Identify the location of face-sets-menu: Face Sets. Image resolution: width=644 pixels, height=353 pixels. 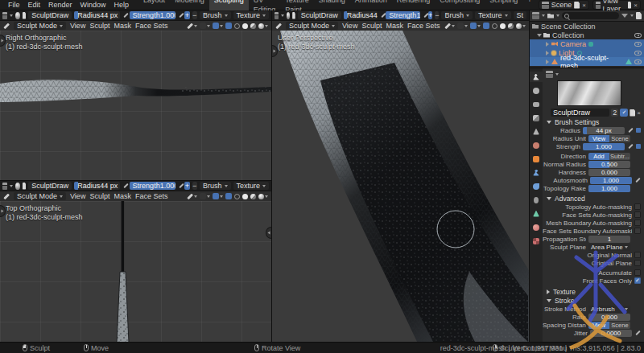
(151, 26).